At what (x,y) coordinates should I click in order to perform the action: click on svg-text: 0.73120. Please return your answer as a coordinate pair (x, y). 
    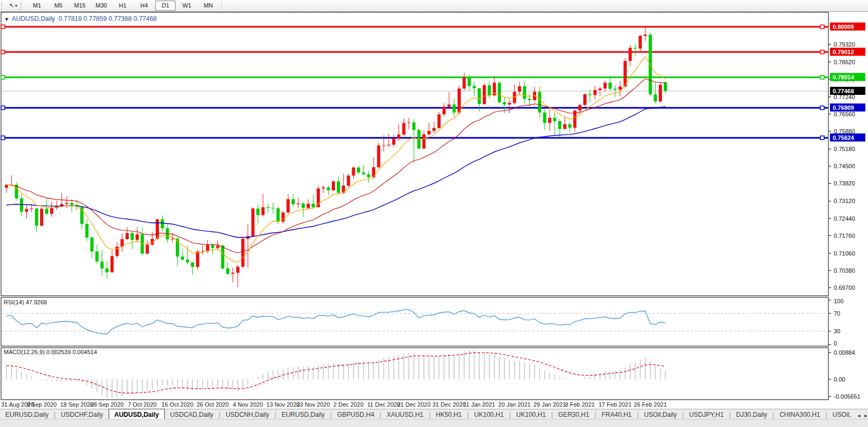
    Looking at the image, I should click on (844, 201).